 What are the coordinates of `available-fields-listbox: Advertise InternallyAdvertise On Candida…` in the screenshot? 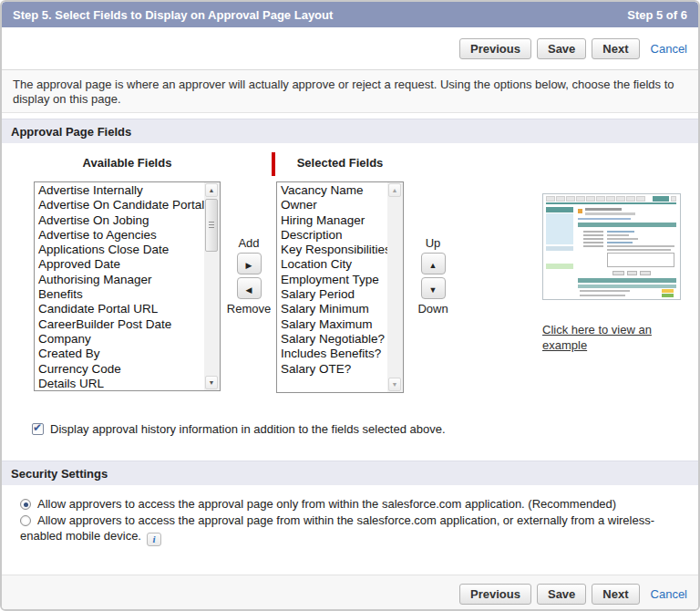 It's located at (128, 286).